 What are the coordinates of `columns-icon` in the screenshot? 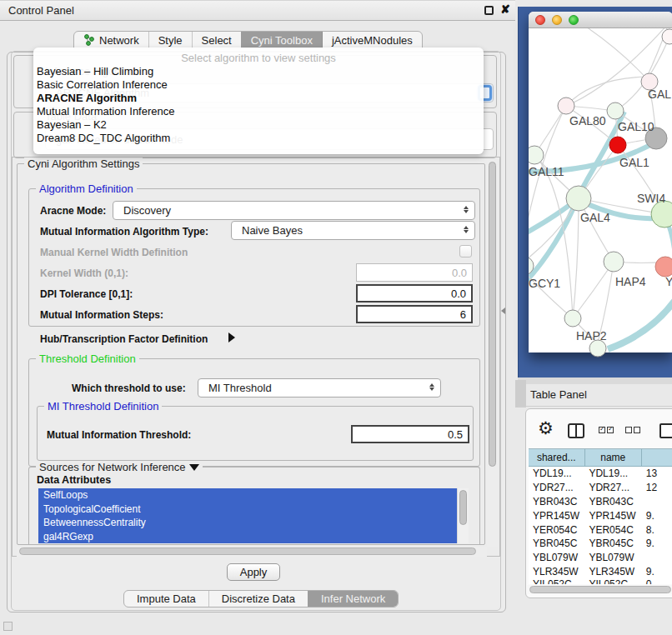 It's located at (576, 431).